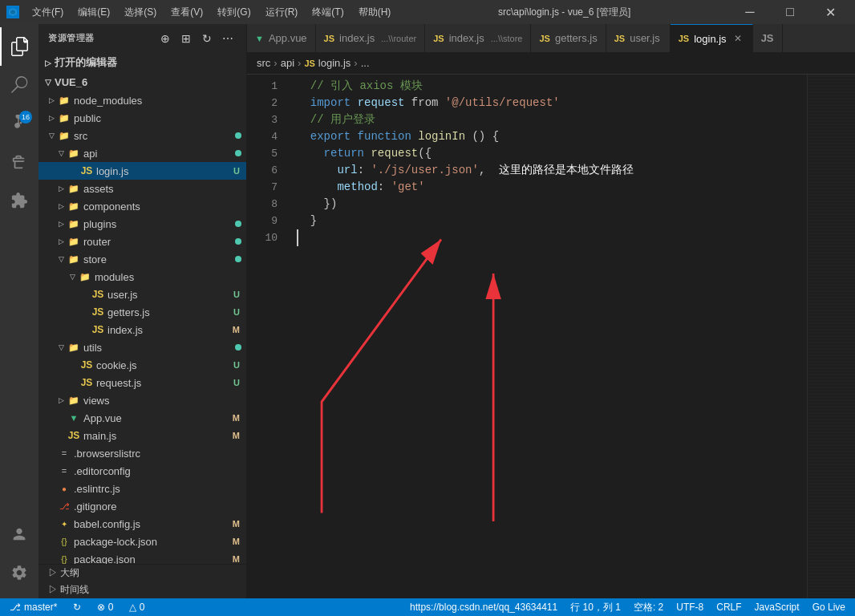  I want to click on tab-overflow-label: JS, so click(768, 38).